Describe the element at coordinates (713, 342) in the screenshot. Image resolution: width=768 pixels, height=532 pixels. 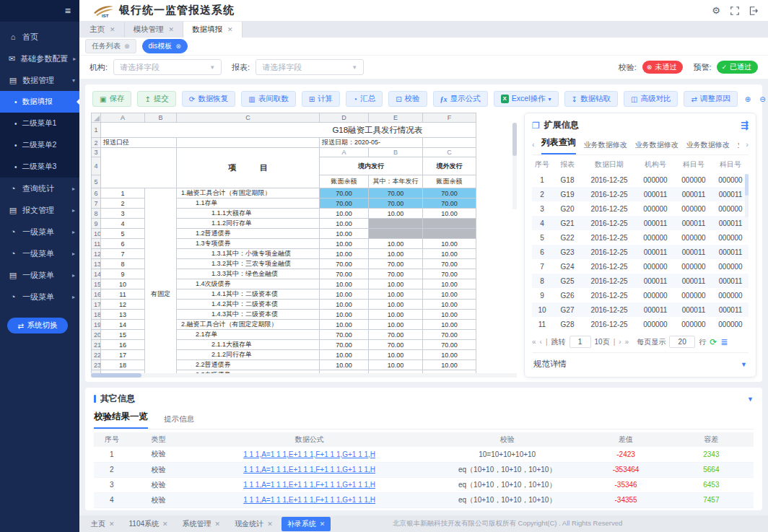
I see `refresh-icon: ⟳` at that location.